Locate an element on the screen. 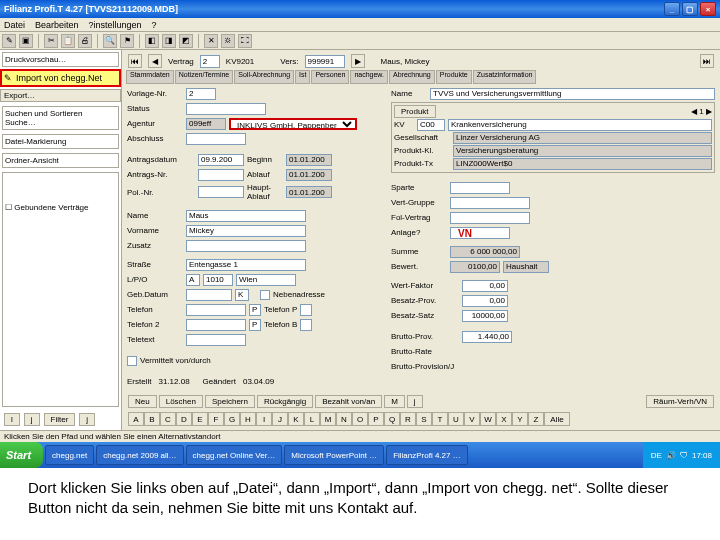  alpha-btn: U is located at coordinates (456, 419).